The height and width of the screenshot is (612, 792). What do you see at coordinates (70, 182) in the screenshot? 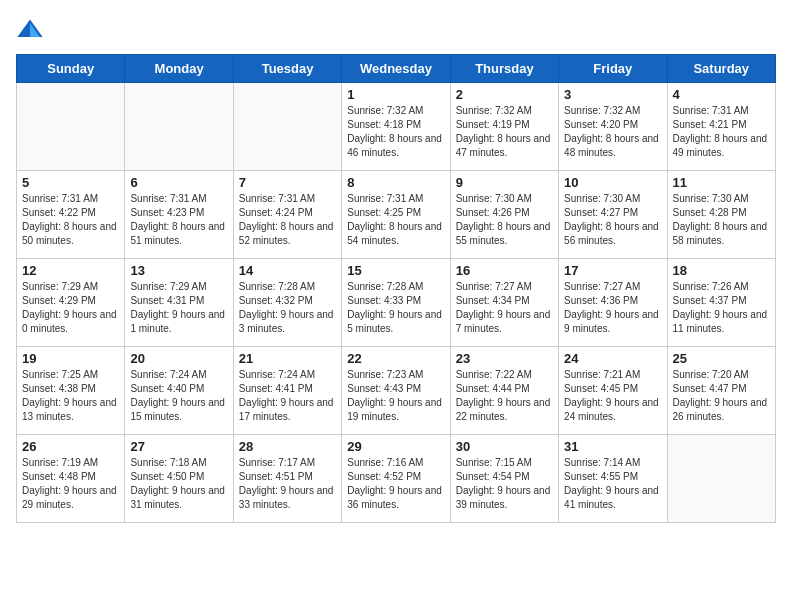
I see `day-number: 5` at bounding box center [70, 182].